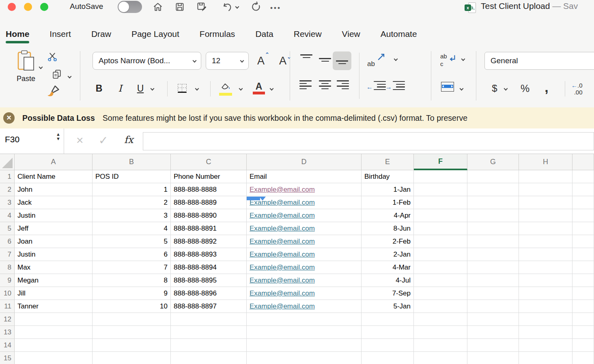 This screenshot has width=594, height=364. I want to click on cell-G2, so click(493, 190).